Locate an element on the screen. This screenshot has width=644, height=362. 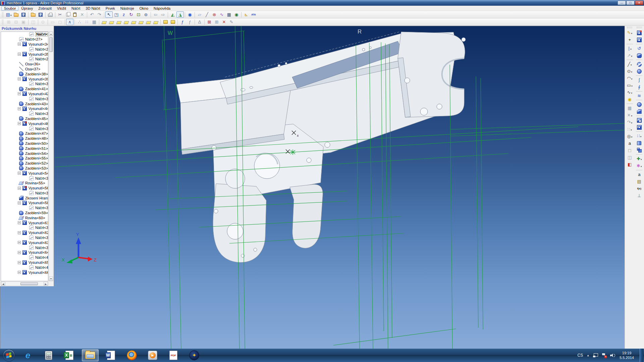
tree-item: Náčrt<33> is located at coordinates (24, 129).